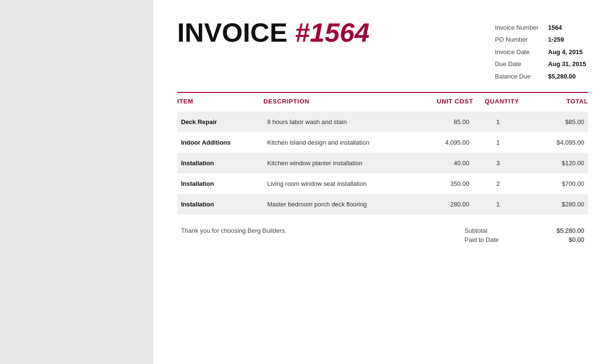 The width and height of the screenshot is (612, 364). I want to click on header-section: INVOICE #1564 Invoice Number1564PO Numbe…, so click(383, 51).